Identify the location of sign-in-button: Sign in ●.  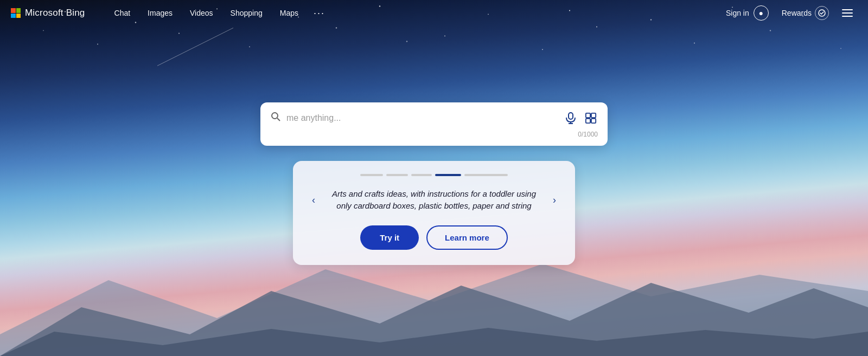
(748, 13).